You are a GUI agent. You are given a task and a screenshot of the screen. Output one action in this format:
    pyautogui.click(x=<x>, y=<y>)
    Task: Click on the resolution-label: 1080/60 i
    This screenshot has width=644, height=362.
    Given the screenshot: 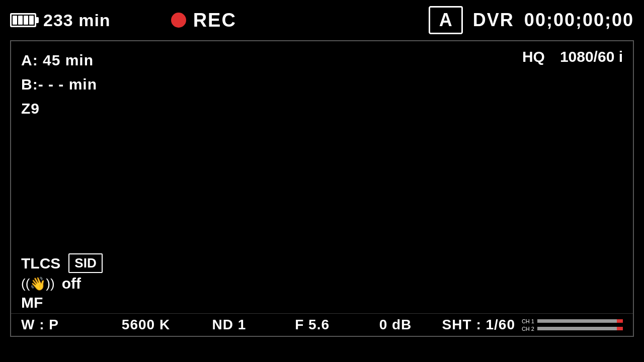 What is the action you would take?
    pyautogui.click(x=592, y=57)
    